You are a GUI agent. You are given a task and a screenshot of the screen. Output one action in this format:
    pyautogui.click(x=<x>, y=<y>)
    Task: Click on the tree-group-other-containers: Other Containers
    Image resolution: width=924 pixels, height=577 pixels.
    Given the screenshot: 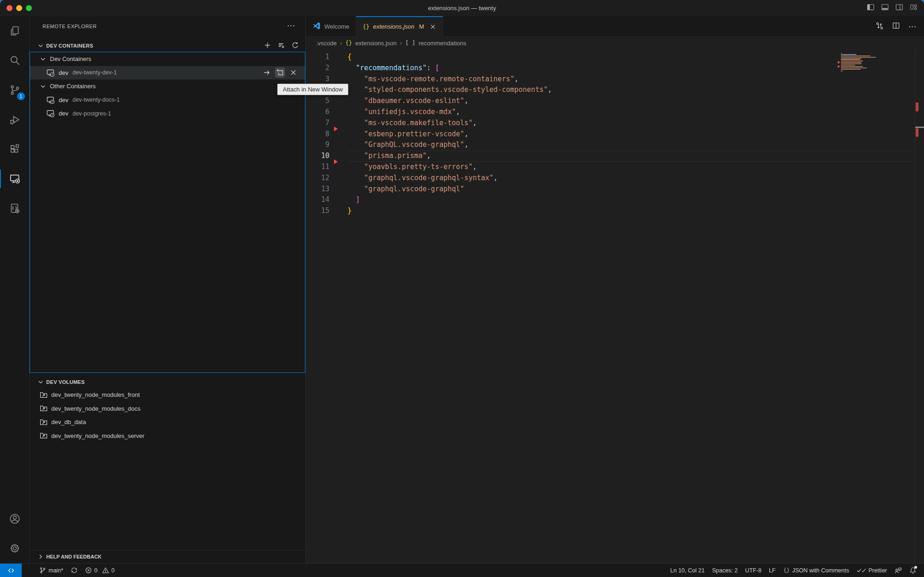 What is the action you would take?
    pyautogui.click(x=167, y=86)
    